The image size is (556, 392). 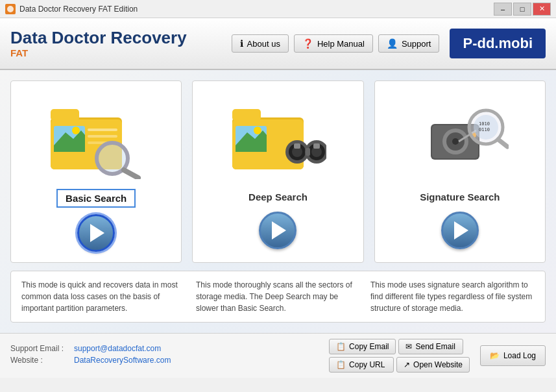 I want to click on load-log-button: 📂 Load Log, so click(x=513, y=356).